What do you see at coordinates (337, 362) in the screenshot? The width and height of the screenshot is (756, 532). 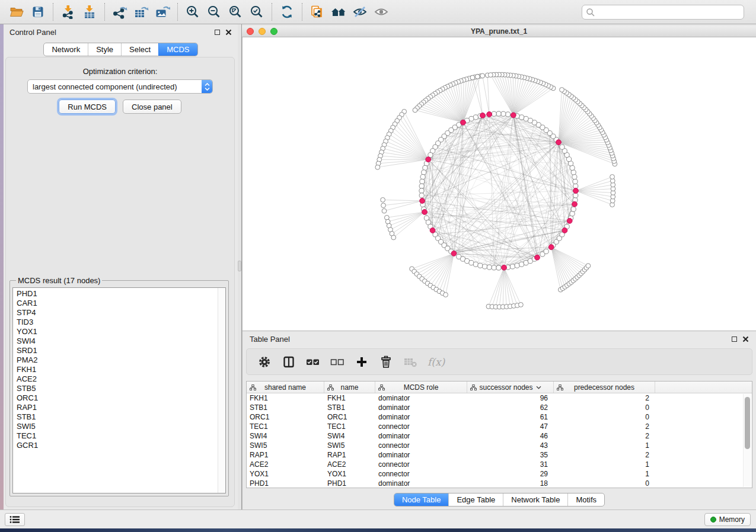 I see `deselect-all-icon` at bounding box center [337, 362].